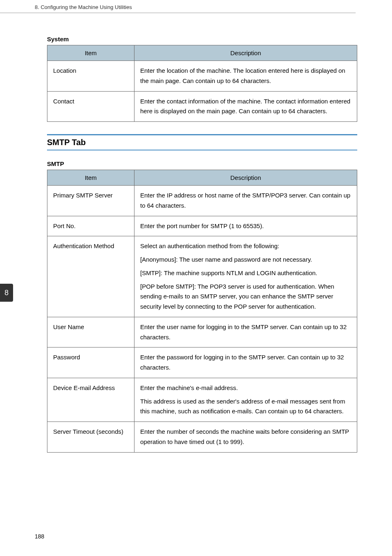  Describe the element at coordinates (246, 53) in the screenshot. I see `system-col-description: Description` at that location.